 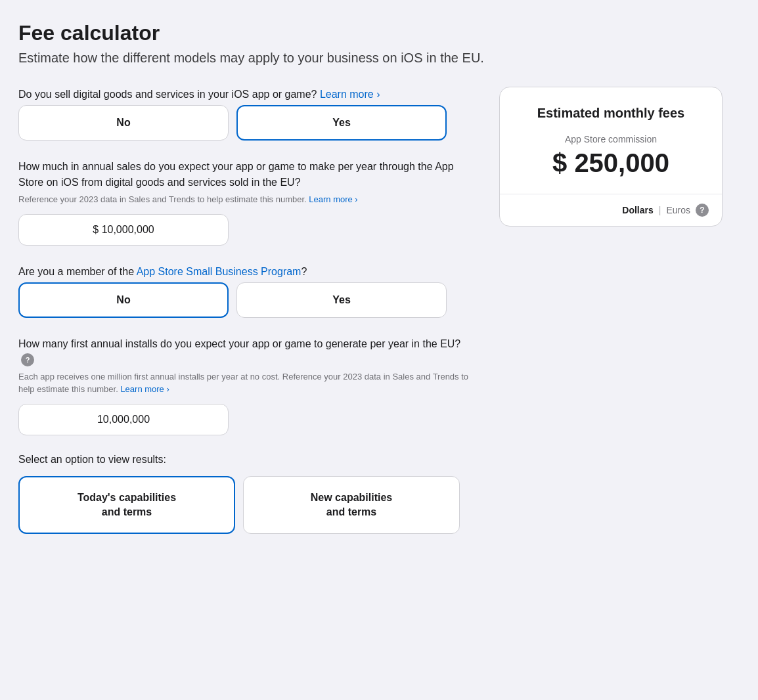 What do you see at coordinates (248, 494) in the screenshot?
I see `q5-block: Select an option to view results: Today'…` at bounding box center [248, 494].